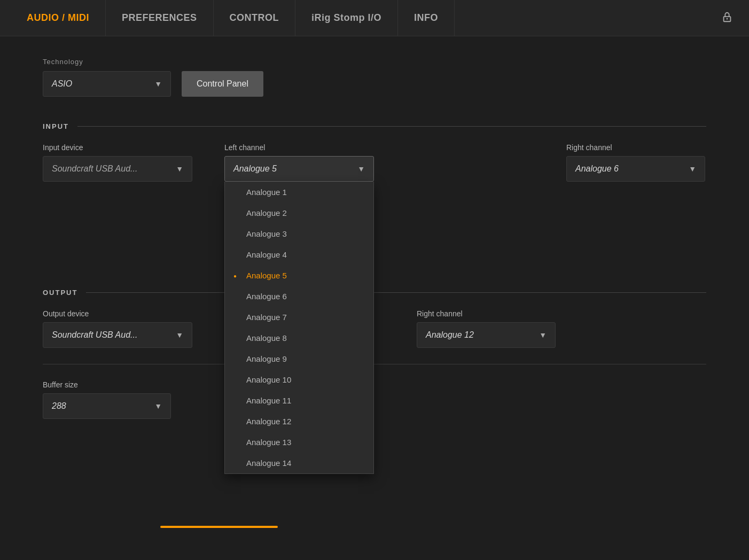 The image size is (749, 560). I want to click on dropdown-item-analogue4: Analogue 4, so click(299, 254).